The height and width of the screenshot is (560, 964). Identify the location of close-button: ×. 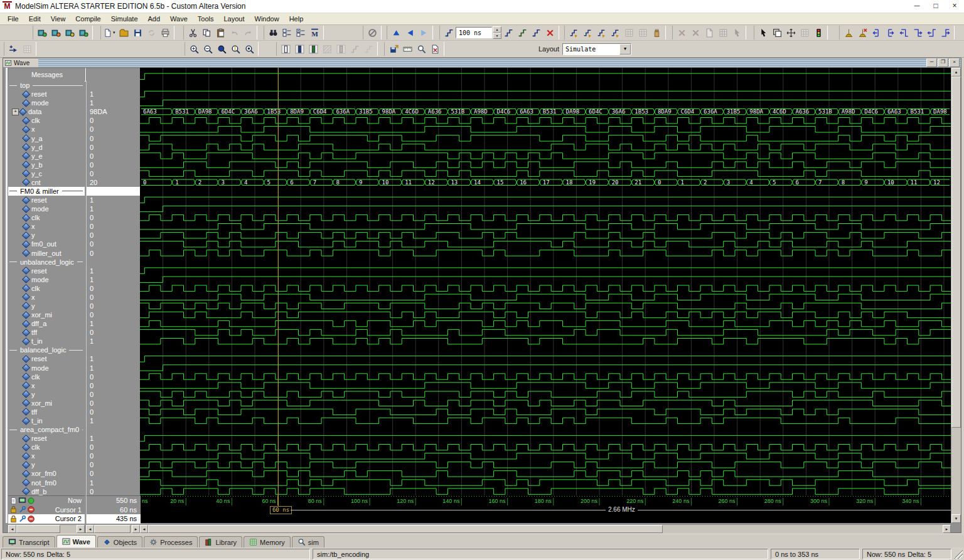
(955, 6).